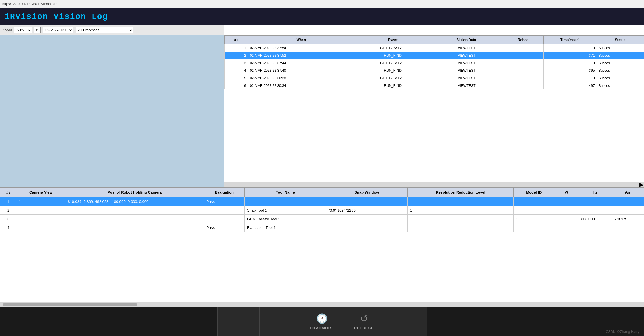 The width and height of the screenshot is (644, 336). Describe the element at coordinates (225, 192) in the screenshot. I see `dcol-eval: Evaluation` at that location.